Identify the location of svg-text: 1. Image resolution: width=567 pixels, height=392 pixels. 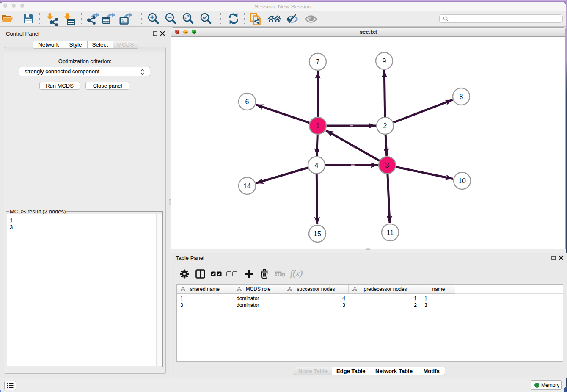
(318, 126).